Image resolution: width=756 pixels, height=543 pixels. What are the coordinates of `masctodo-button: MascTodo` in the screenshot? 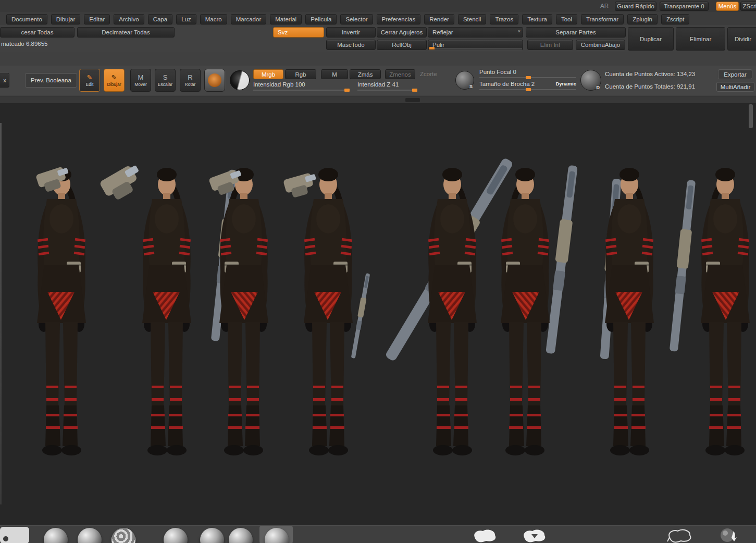 It's located at (351, 45).